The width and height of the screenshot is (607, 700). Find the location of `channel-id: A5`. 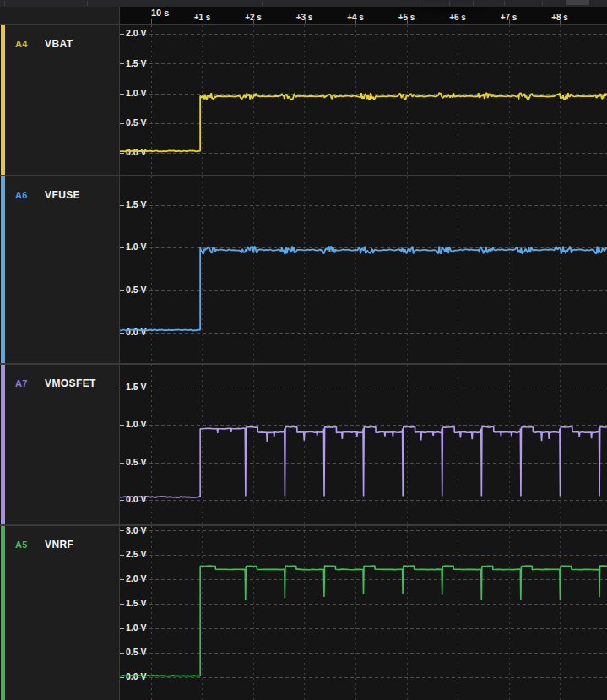

channel-id: A5 is located at coordinates (22, 545).